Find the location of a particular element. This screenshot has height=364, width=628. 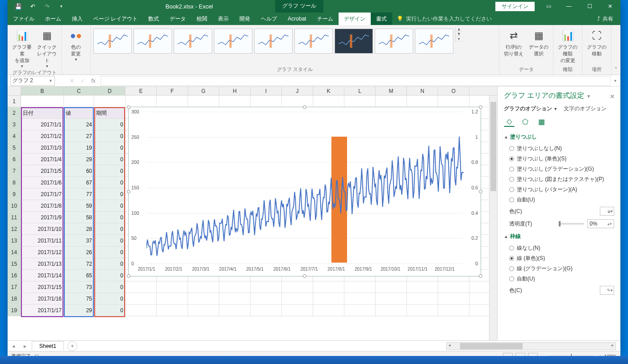

row-header: 4 is located at coordinates (14, 136).